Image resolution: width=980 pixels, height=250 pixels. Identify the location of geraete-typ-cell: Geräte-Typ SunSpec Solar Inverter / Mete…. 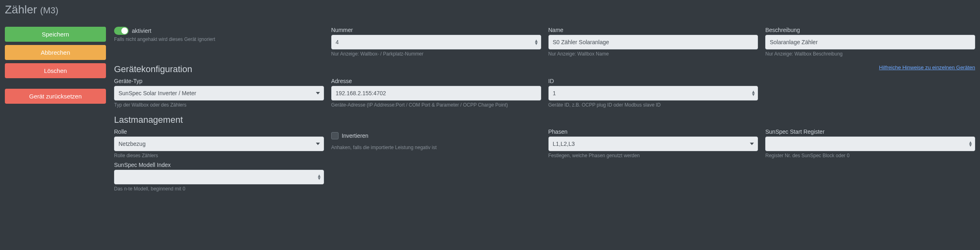
(219, 93).